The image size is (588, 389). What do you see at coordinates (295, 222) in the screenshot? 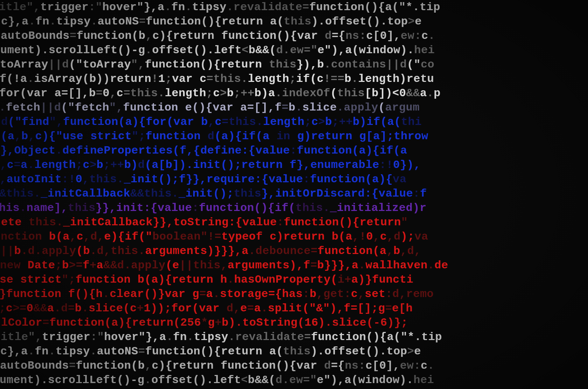
I see `code-line: ete this._initCallback}},toString:{value…` at bounding box center [295, 222].